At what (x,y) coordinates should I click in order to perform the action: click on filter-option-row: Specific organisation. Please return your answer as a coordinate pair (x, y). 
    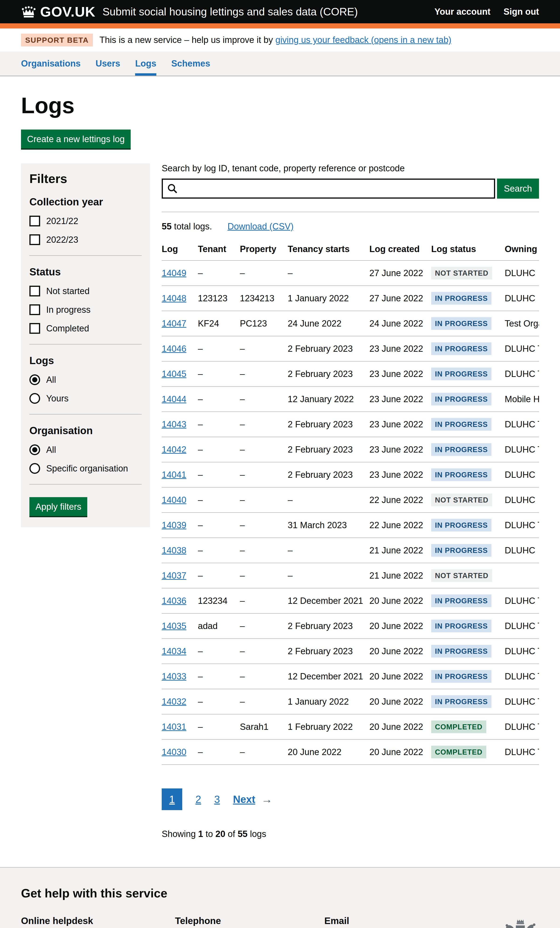
    Looking at the image, I should click on (85, 469).